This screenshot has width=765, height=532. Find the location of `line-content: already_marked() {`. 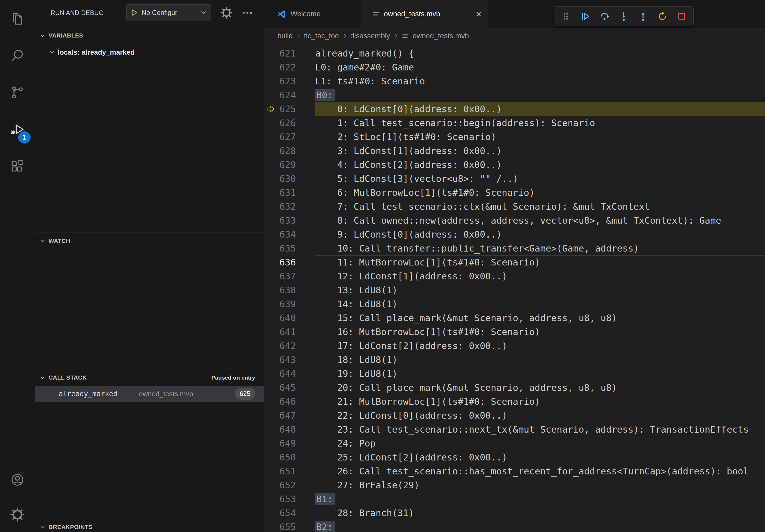

line-content: already_marked() { is located at coordinates (540, 53).